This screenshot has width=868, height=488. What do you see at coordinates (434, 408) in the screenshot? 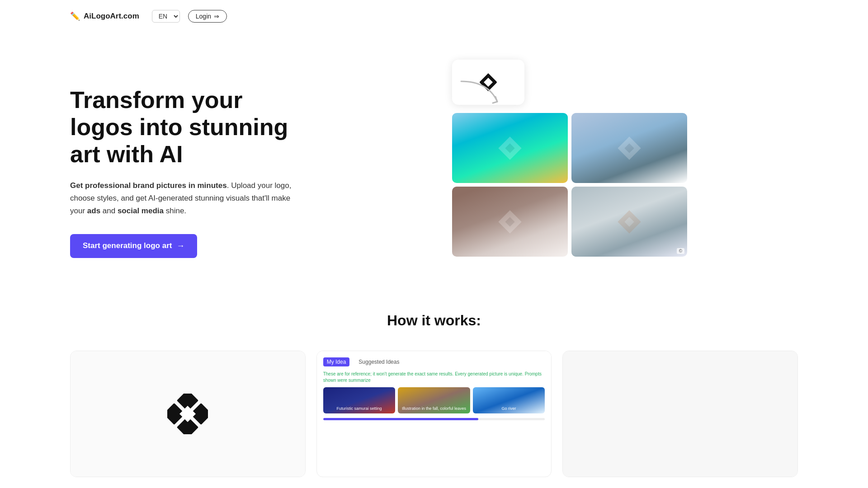
I see `mini-label-forest: Illustration in the fall, colorful leave…` at bounding box center [434, 408].